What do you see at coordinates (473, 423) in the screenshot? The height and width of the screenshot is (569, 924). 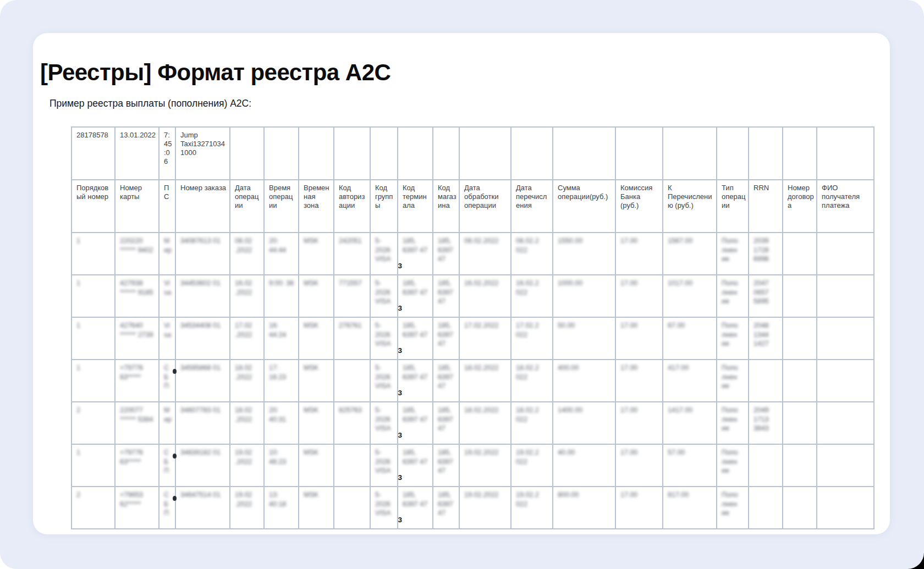 I see `table-row: 2220077 ****** 5384Мир34607783 0118.02 .…` at bounding box center [473, 423].